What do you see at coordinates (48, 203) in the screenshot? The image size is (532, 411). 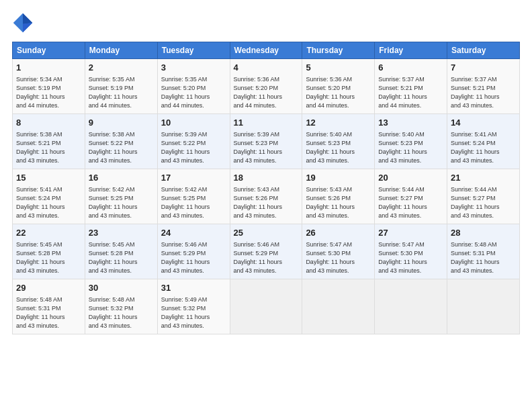 I see `day-info: Sunrise: 5:41 AM Sunset: 5:24 PM Dayligh…` at bounding box center [48, 203].